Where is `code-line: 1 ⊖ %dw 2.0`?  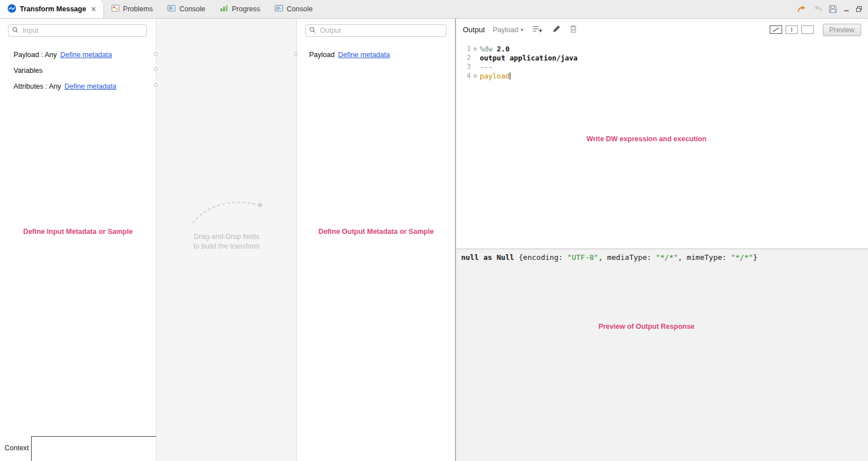 code-line: 1 ⊖ %dw 2.0 is located at coordinates (662, 49).